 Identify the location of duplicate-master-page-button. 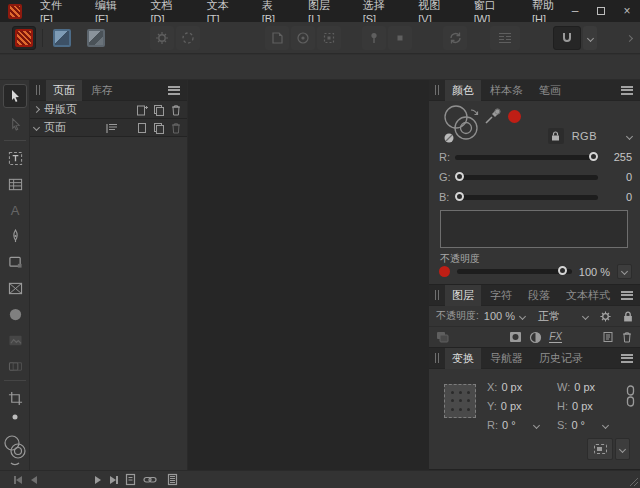
(159, 110).